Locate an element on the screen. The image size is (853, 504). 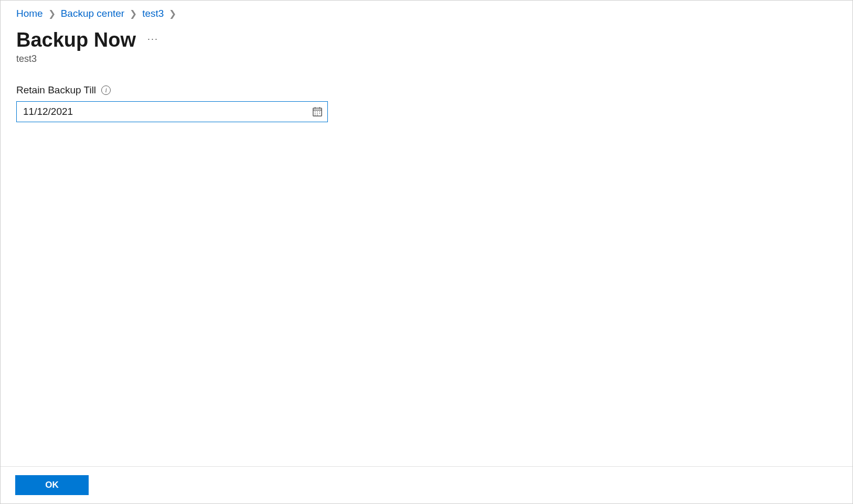
breadcrumb: Home ❯ Backup center ❯ test3 ❯ is located at coordinates (426, 12).